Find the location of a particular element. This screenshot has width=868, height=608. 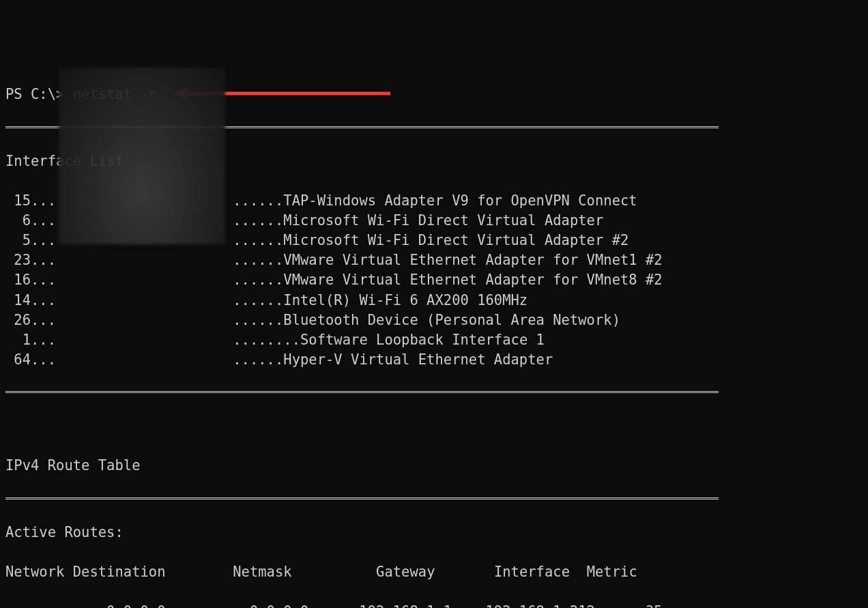

interface-index: 5 is located at coordinates (18, 240).